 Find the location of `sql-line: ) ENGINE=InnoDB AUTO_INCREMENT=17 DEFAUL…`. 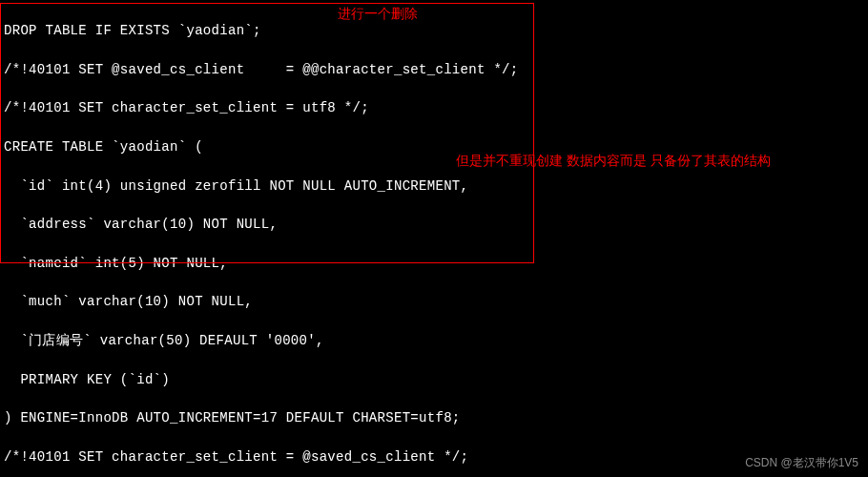

sql-line: ) ENGINE=InnoDB AUTO_INCREMENT=17 DEFAUL… is located at coordinates (434, 418).